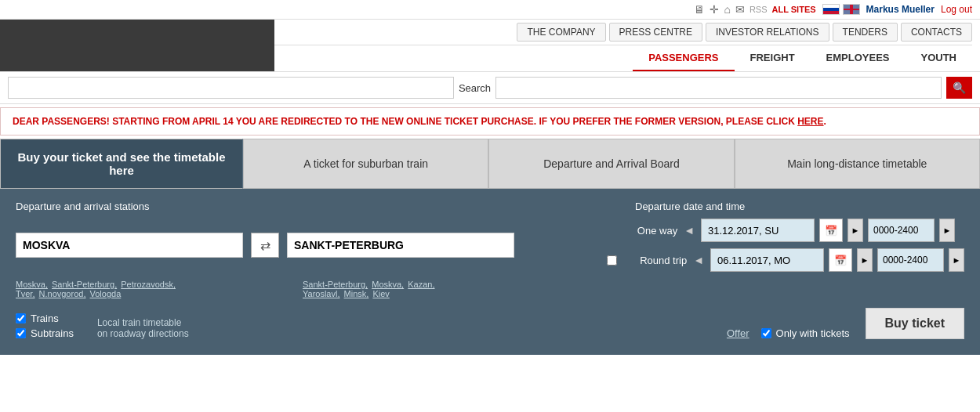 This screenshot has height=412, width=980. What do you see at coordinates (911, 260) in the screenshot?
I see `round-trip-time-input` at bounding box center [911, 260].